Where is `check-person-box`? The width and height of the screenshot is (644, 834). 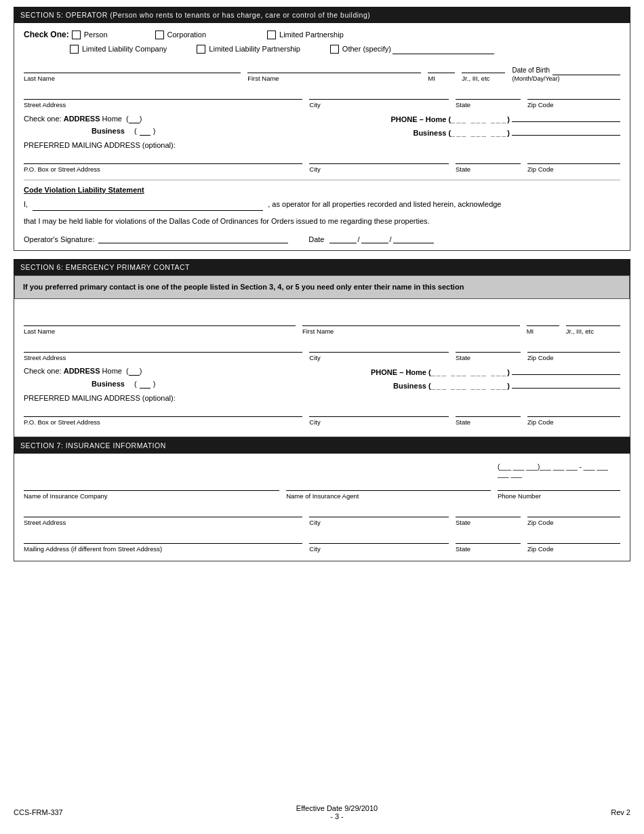 check-person-box is located at coordinates (76, 35).